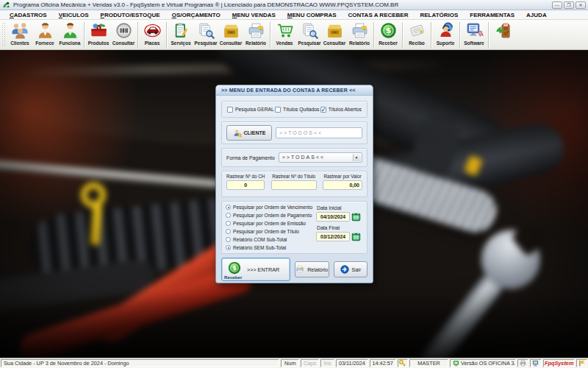 The image size is (588, 368). What do you see at coordinates (334, 34) in the screenshot?
I see `toolbar-button-consultar-vendas: Consultar` at bounding box center [334, 34].